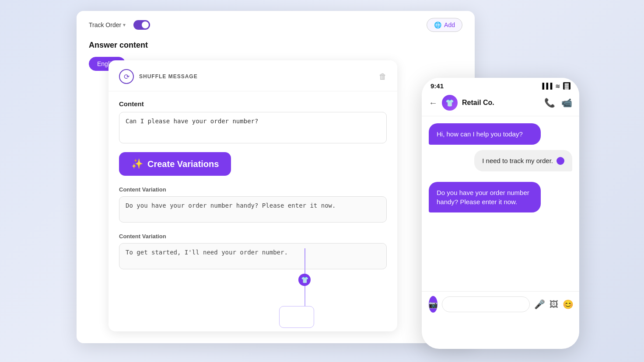  What do you see at coordinates (500, 85) in the screenshot?
I see `phone-status-bar: 9:41 ▐▐▐ ≋ ▓` at bounding box center [500, 85].